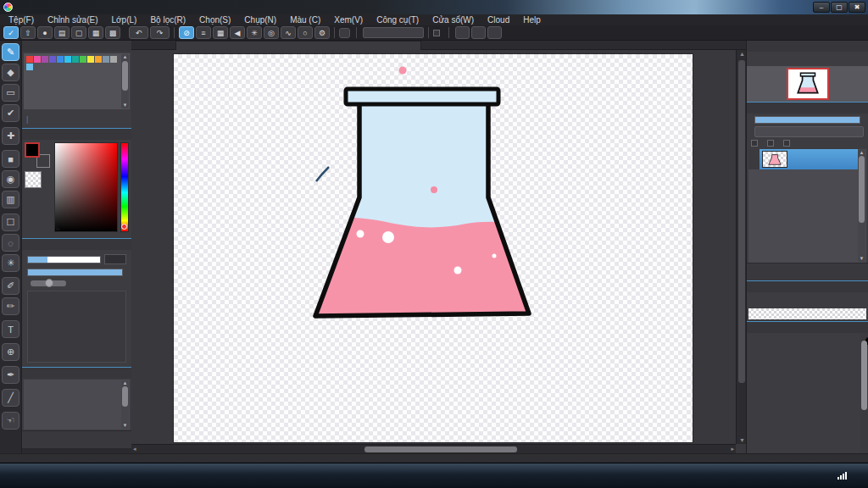  Describe the element at coordinates (843, 476) in the screenshot. I see `network-icon` at that location.